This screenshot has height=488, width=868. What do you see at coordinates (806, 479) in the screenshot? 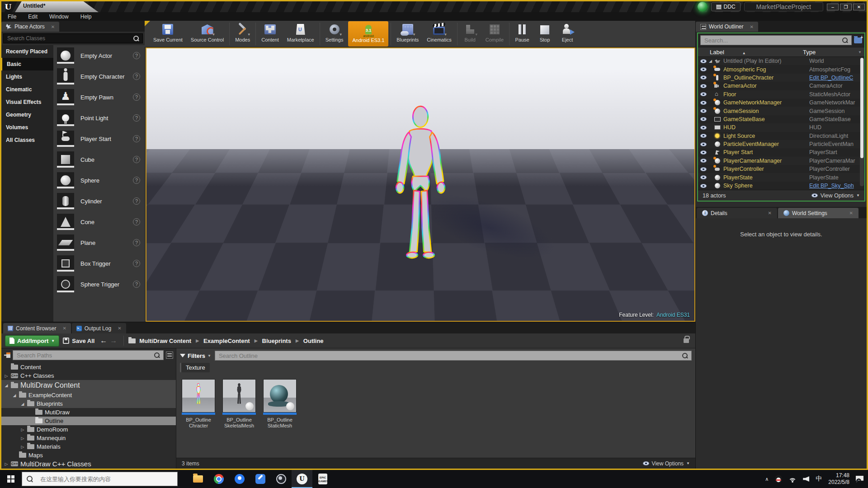
I see `volume-icon` at bounding box center [806, 479].